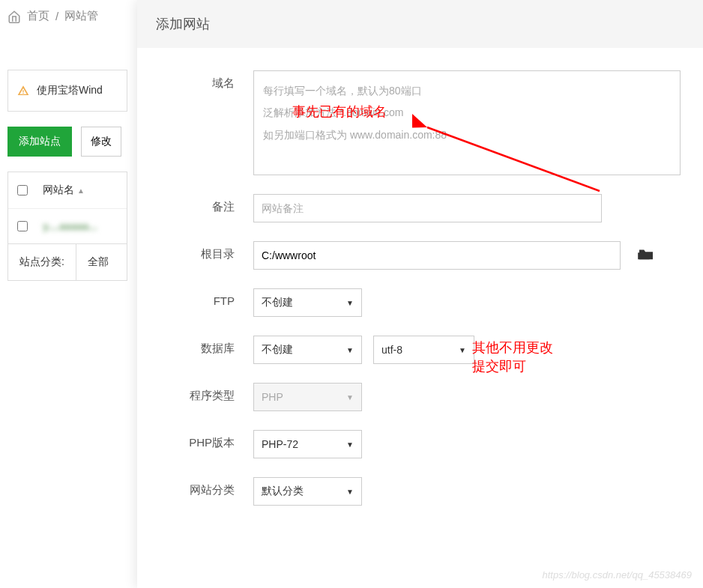 The height and width of the screenshot is (588, 703). I want to click on table-header: 网站名▲, so click(67, 190).